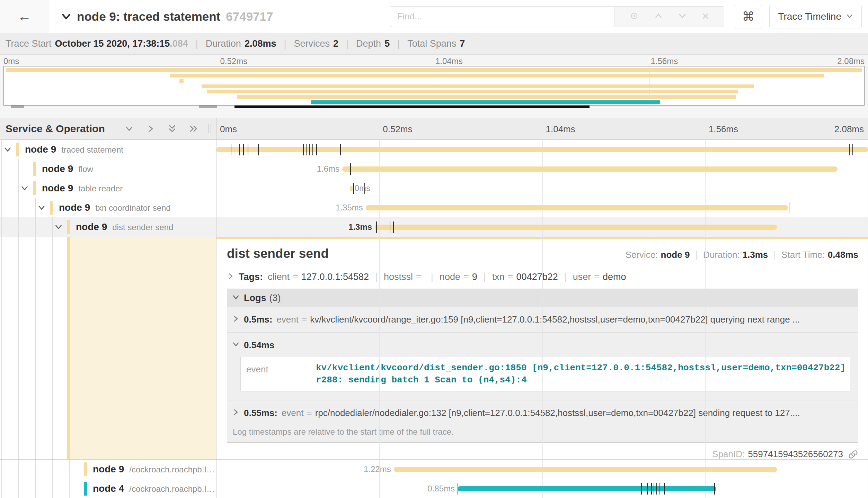  I want to click on operation-name: table reader, so click(100, 188).